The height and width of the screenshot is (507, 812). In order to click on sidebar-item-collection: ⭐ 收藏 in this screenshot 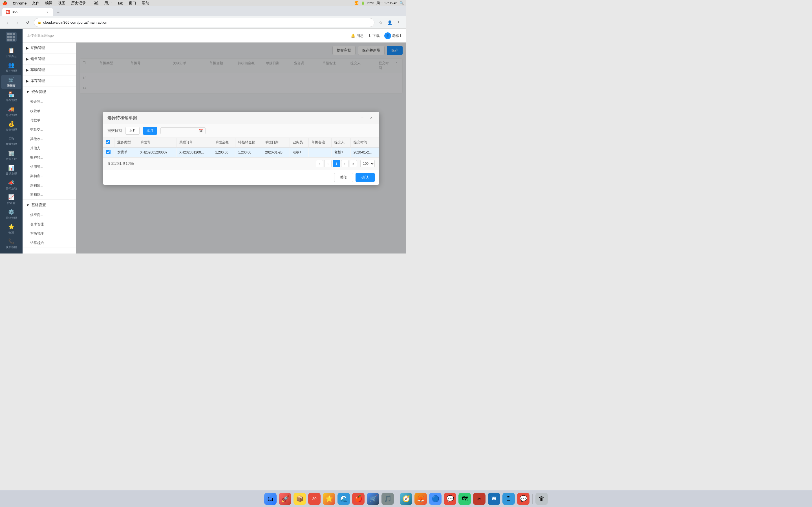, I will do `click(11, 229)`.